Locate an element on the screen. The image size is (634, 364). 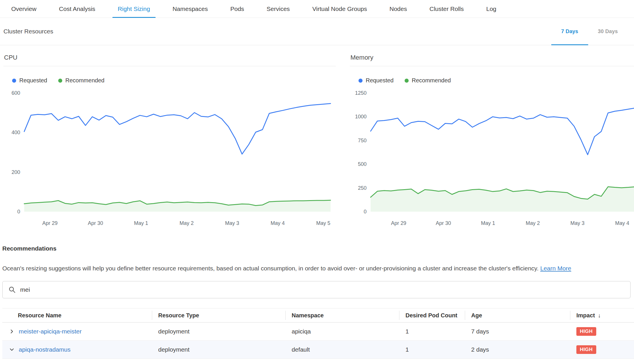
col-namespace: Namespace is located at coordinates (342, 315).